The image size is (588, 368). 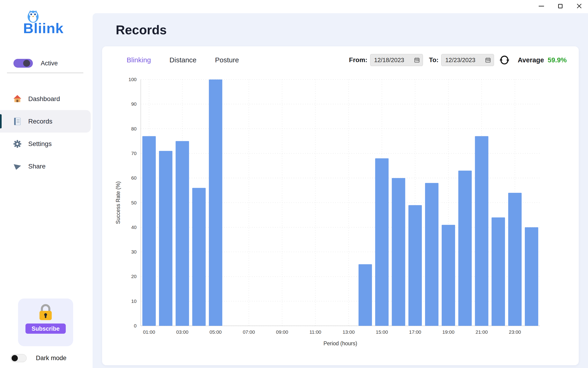 What do you see at coordinates (482, 332) in the screenshot?
I see `x-tick-label: 21:00` at bounding box center [482, 332].